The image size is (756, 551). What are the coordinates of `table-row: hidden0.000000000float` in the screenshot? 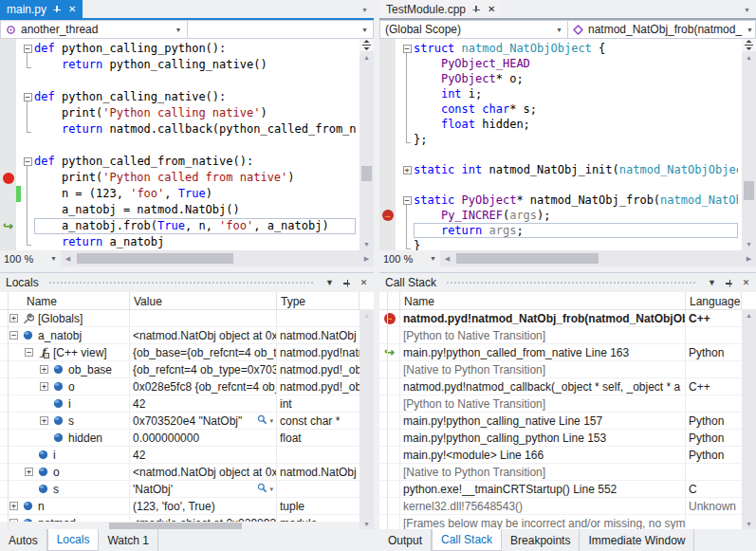 It's located at (180, 438).